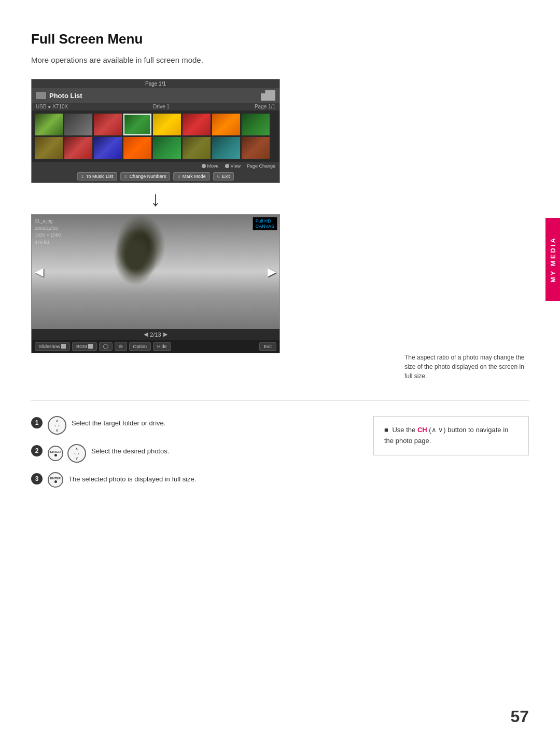  I want to click on section-divider, so click(280, 400).